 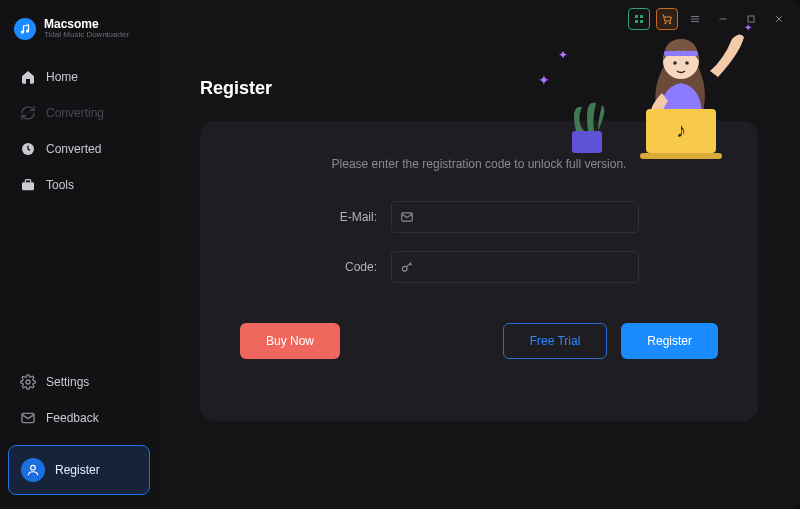 What do you see at coordinates (515, 217) in the screenshot?
I see `email-field-wrapper` at bounding box center [515, 217].